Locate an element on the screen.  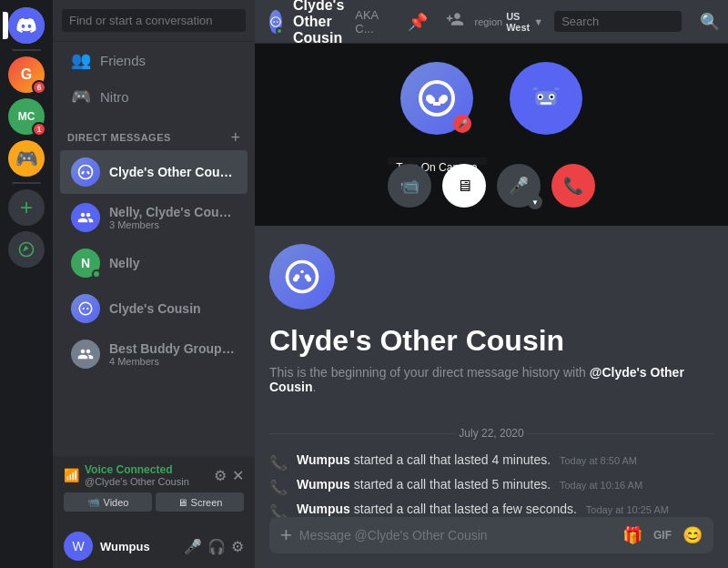
voice-disconnect-icon: ✕ is located at coordinates (238, 475).